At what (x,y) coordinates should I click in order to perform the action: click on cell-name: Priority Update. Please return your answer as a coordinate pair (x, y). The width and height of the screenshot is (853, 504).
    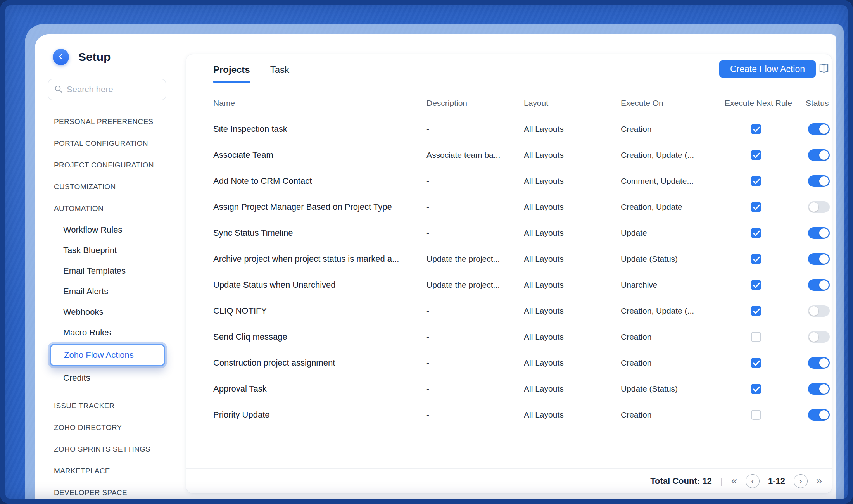
    Looking at the image, I should click on (242, 415).